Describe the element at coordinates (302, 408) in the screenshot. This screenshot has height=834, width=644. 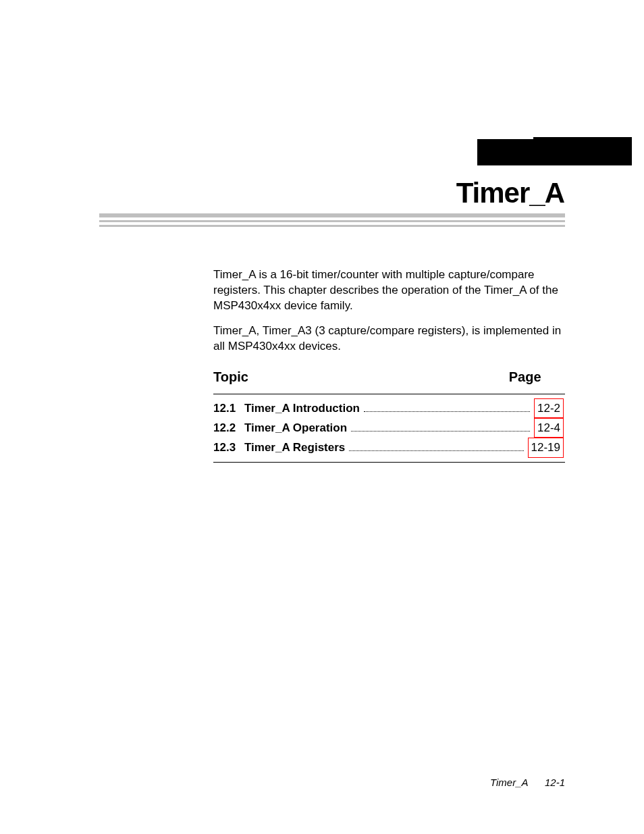
I see `toc-title: Timer_A Introduction` at that location.